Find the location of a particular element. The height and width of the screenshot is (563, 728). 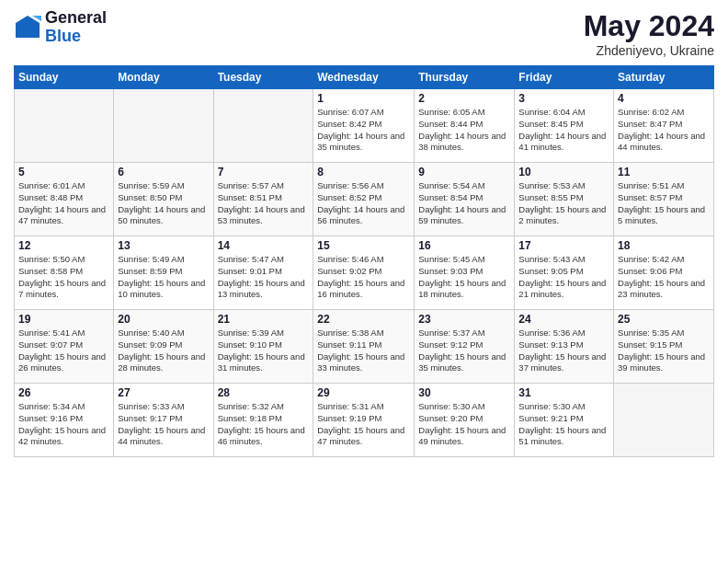

day-info: Sunrise: 5:30 AM Sunset: 9:20 PM Dayligh… is located at coordinates (464, 425).